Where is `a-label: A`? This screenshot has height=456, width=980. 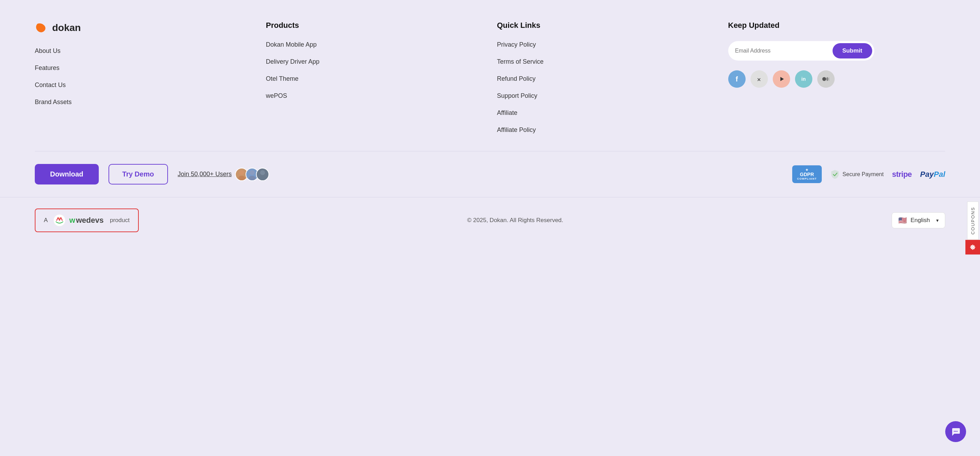 a-label: A is located at coordinates (46, 220).